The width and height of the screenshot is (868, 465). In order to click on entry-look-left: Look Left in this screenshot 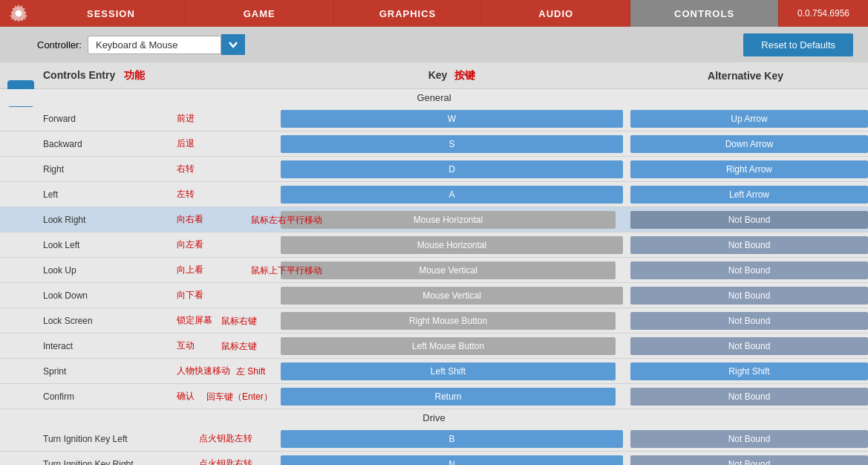, I will do `click(110, 245)`.